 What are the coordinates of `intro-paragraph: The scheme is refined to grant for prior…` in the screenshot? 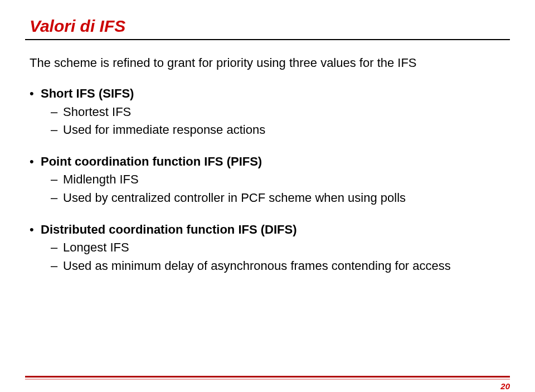 It's located at (268, 63).